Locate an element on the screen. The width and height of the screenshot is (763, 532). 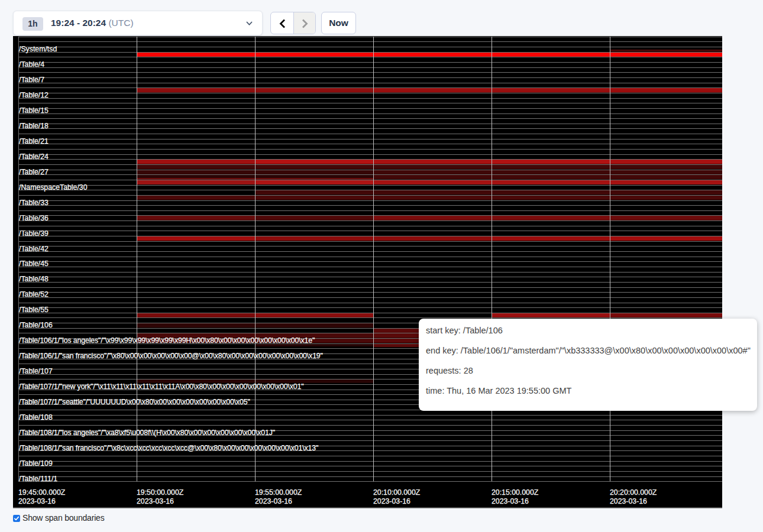
svg-text: /Table/21 is located at coordinates (34, 141).